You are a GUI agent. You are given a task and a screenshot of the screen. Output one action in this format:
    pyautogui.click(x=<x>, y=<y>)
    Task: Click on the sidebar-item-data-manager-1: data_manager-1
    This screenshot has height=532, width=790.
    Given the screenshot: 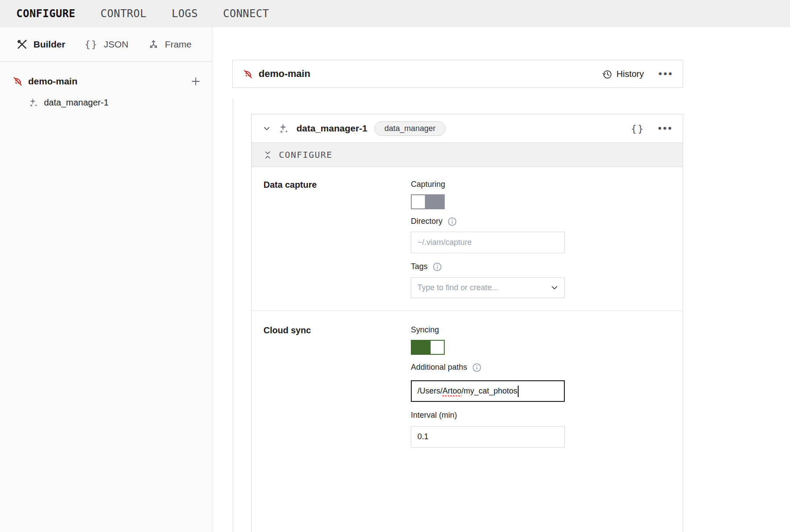 What is the action you would take?
    pyautogui.click(x=106, y=102)
    